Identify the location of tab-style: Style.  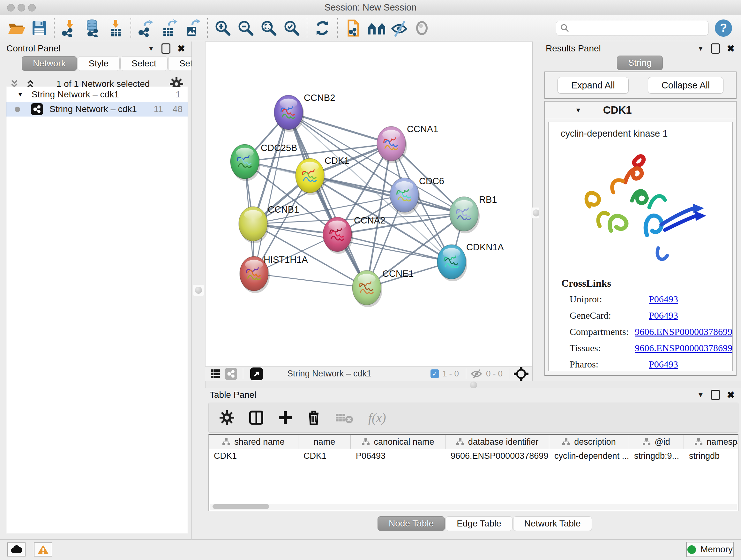
(98, 64).